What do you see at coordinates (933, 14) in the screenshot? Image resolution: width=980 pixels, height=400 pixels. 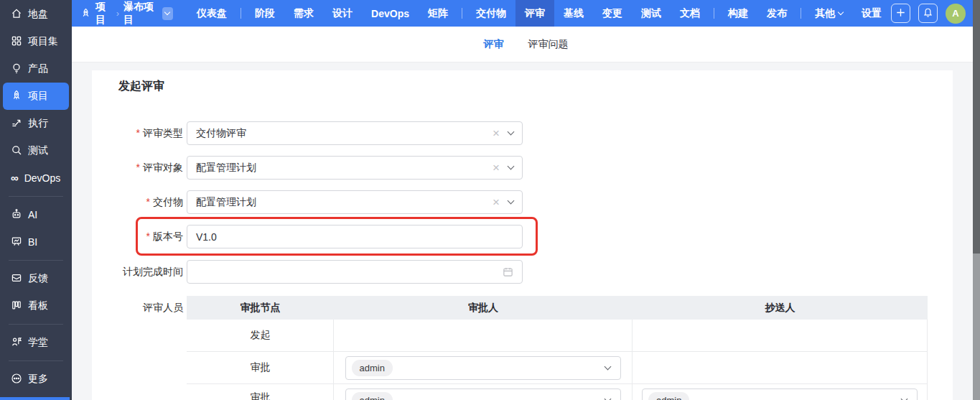 I see `navbar-actions: A` at bounding box center [933, 14].